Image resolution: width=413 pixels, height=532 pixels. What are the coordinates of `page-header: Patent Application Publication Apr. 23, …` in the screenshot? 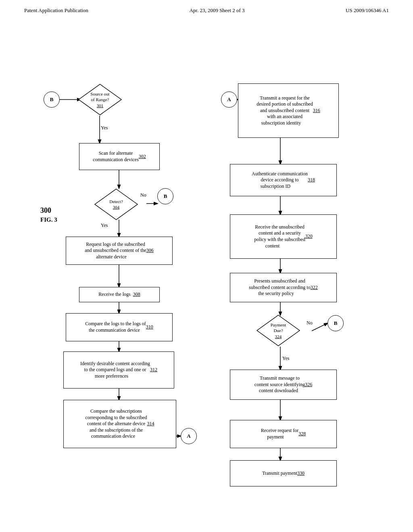 It's located at (206, 8).